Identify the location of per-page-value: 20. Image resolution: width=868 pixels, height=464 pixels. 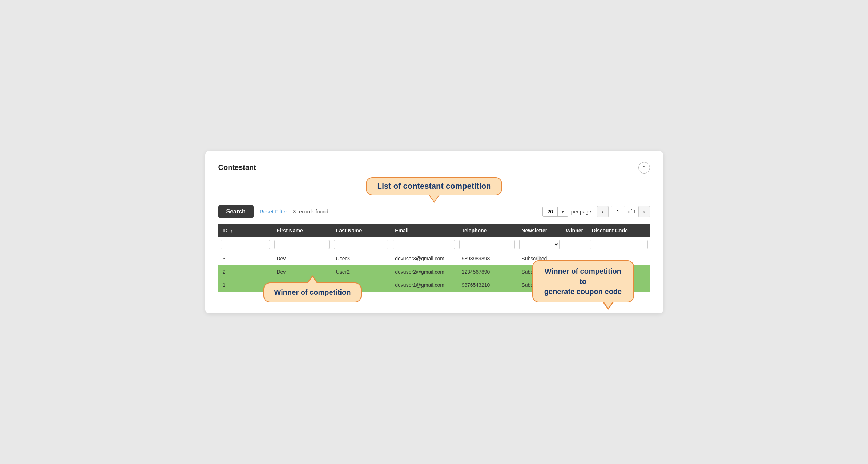
(550, 212).